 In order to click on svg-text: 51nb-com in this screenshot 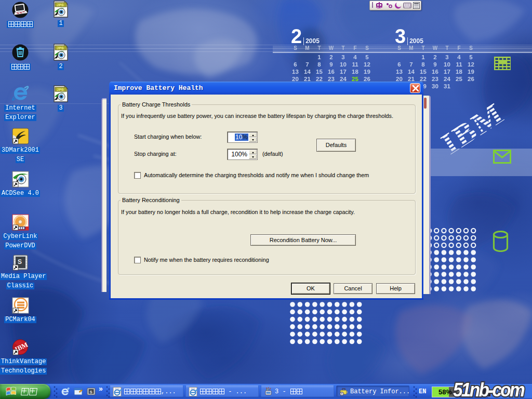, I will do `click(489, 389)`.